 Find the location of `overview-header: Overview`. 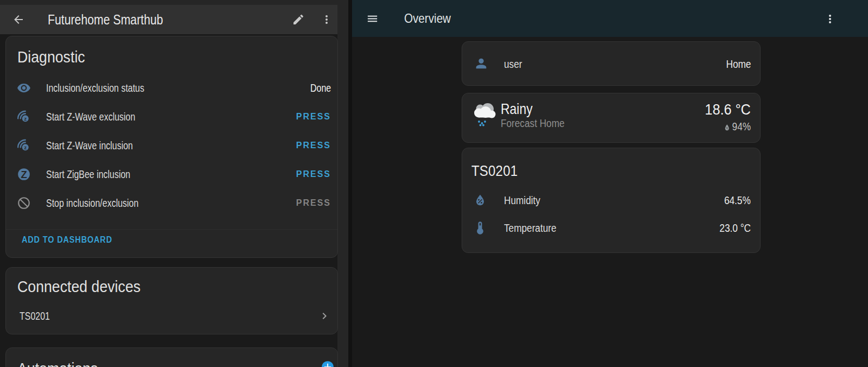

overview-header: Overview is located at coordinates (610, 18).